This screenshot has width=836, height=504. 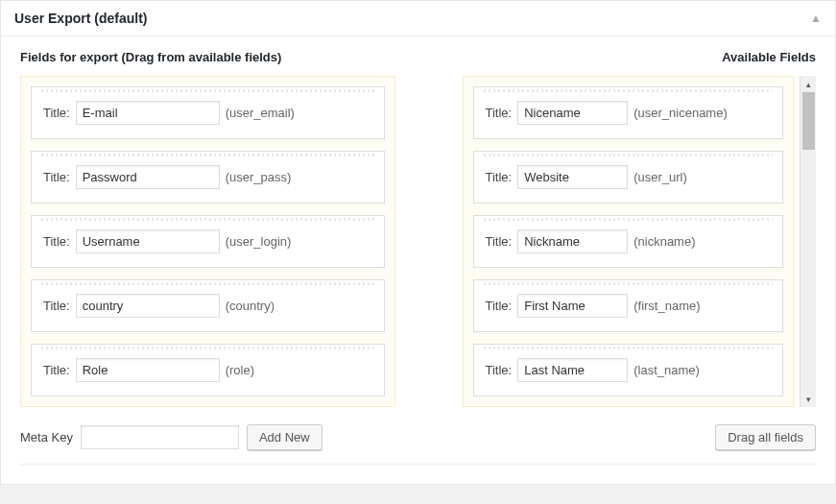 I want to click on field-slug: (user_pass), so click(x=259, y=177).